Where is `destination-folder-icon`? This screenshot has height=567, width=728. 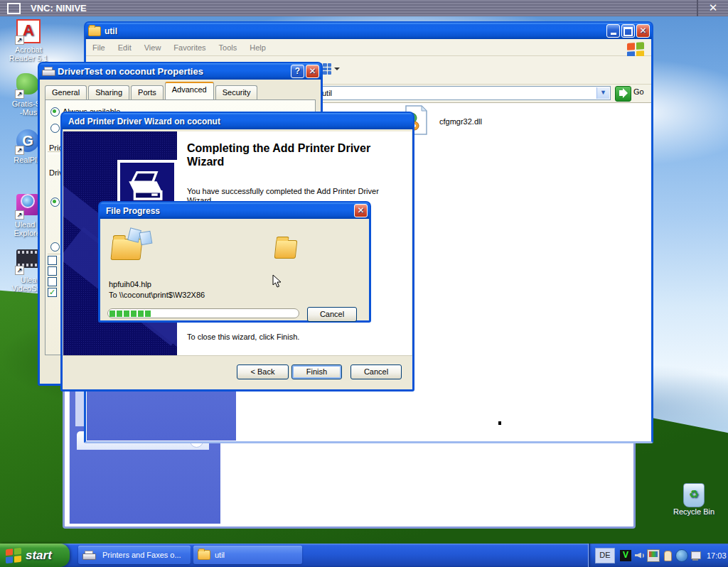 destination-folder-icon is located at coordinates (286, 249).